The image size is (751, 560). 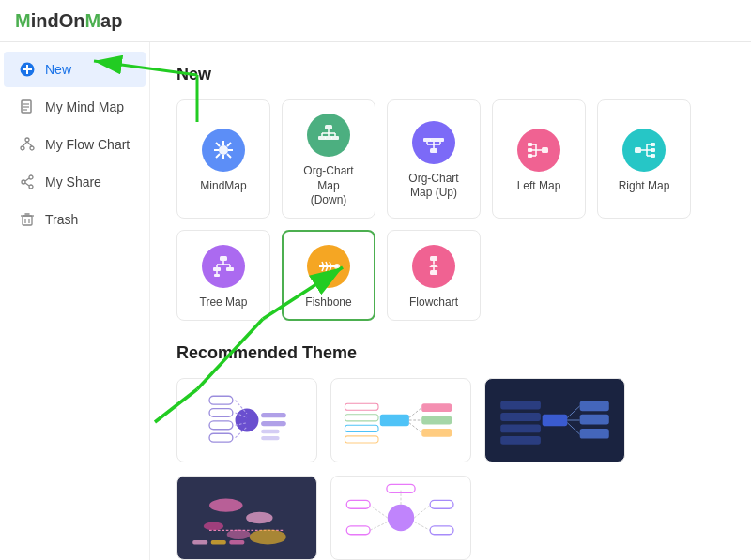 I want to click on recommended-section-title: Recommended Theme, so click(x=451, y=353).